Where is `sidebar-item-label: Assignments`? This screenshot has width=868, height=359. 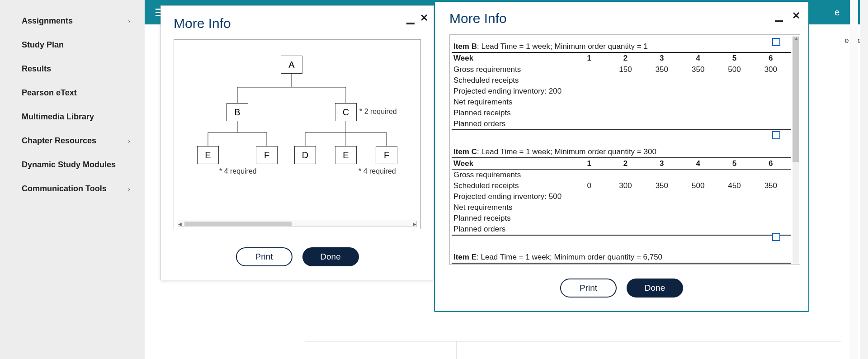
sidebar-item-label: Assignments is located at coordinates (47, 21).